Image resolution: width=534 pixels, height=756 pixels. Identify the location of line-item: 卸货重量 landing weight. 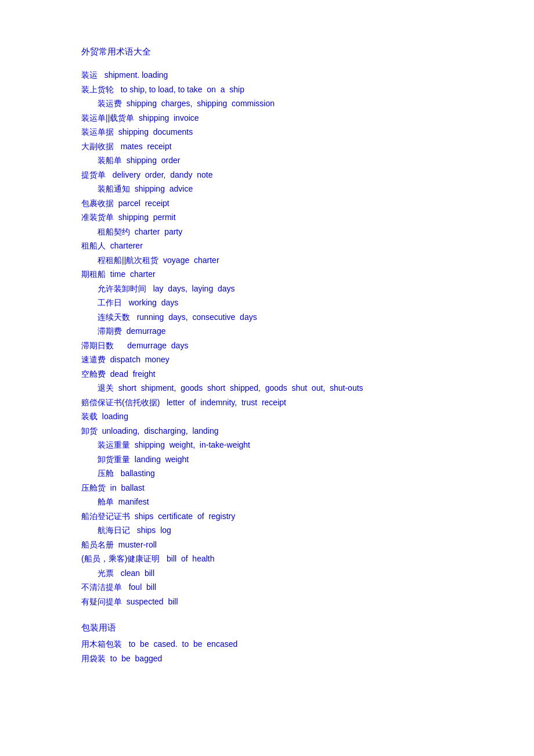
(267, 460).